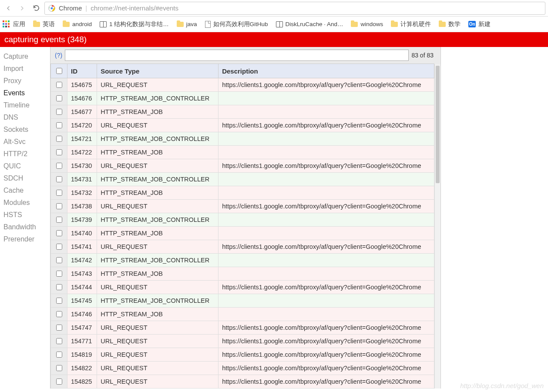 Image resolution: width=548 pixels, height=392 pixels. What do you see at coordinates (243, 179) in the screenshot?
I see `table-row: 154731HTTP_STREAM_JOB_CONTROLLER` at bounding box center [243, 179].